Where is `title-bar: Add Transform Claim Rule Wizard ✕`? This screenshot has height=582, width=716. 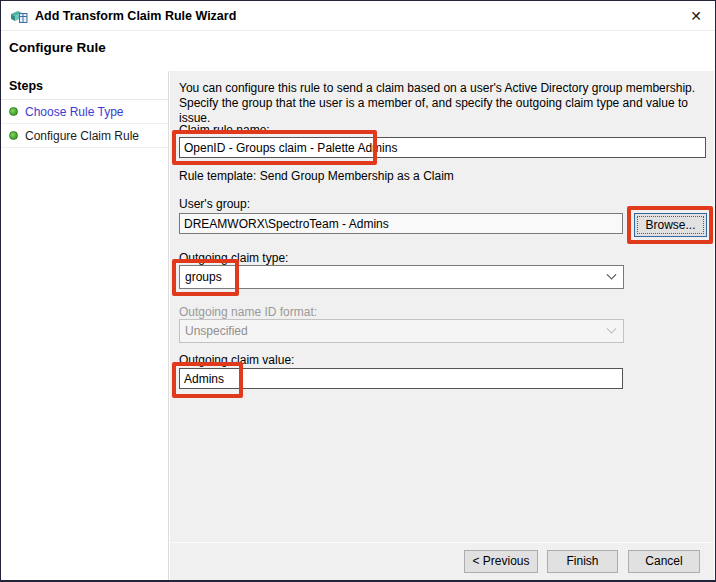
title-bar: Add Transform Claim Rule Wizard ✕ is located at coordinates (358, 16).